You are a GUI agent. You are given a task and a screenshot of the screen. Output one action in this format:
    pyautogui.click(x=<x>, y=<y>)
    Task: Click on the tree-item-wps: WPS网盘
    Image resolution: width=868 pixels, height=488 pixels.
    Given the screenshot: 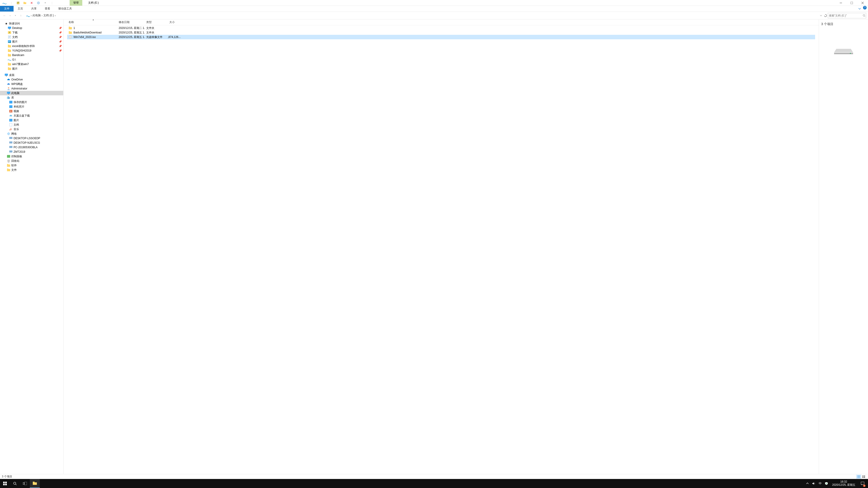 What is the action you would take?
    pyautogui.click(x=32, y=84)
    